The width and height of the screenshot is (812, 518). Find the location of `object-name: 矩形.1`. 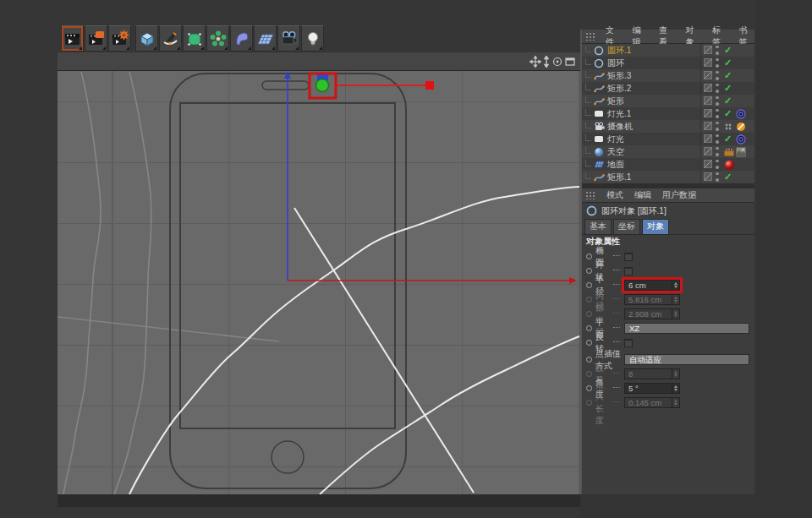

object-name: 矩形.1 is located at coordinates (619, 177).